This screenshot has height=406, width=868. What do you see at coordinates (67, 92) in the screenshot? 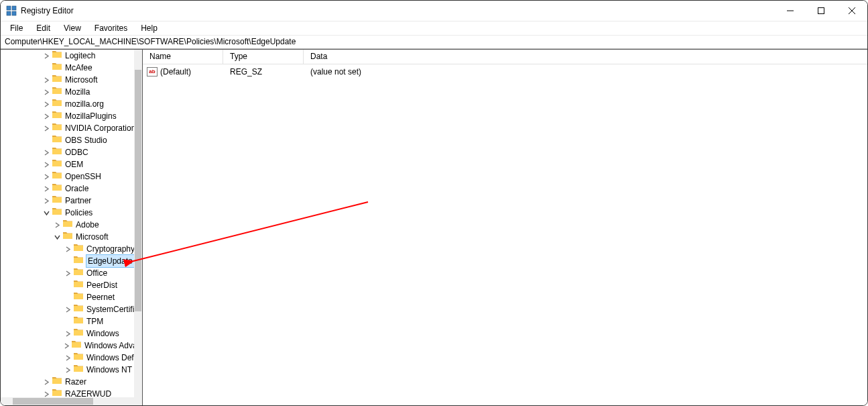
I see `tree-item-mozilla: Mozilla` at bounding box center [67, 92].